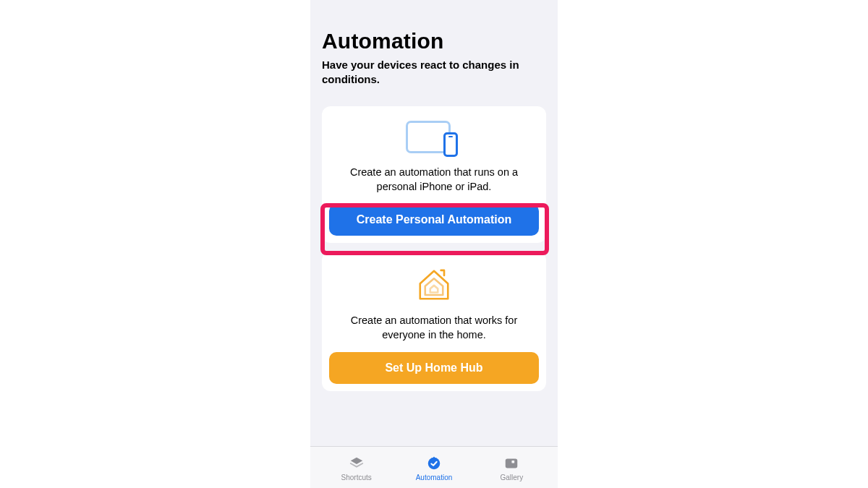  What do you see at coordinates (434, 368) in the screenshot?
I see `set-up-home-hub-button: Set Up Home Hub` at bounding box center [434, 368].